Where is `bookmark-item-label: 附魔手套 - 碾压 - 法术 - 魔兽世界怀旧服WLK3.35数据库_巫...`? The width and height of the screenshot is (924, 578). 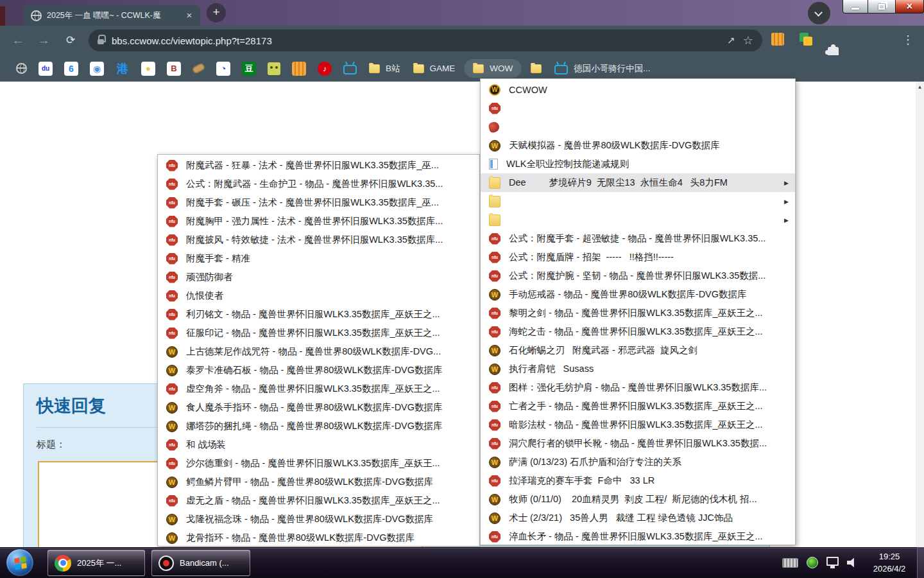 bookmark-item-label: 附魔手套 - 碾压 - 法术 - 魔兽世界怀旧服WLK3.35数据库_巫... is located at coordinates (330, 203).